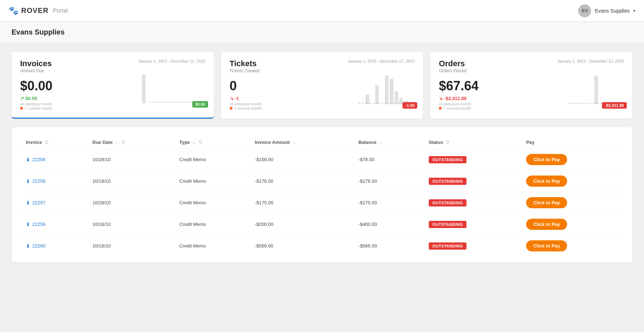 Image resolution: width=644 pixels, height=332 pixels. Describe the element at coordinates (388, 246) in the screenshot. I see `balance-cell-4: -$566.00` at that location.